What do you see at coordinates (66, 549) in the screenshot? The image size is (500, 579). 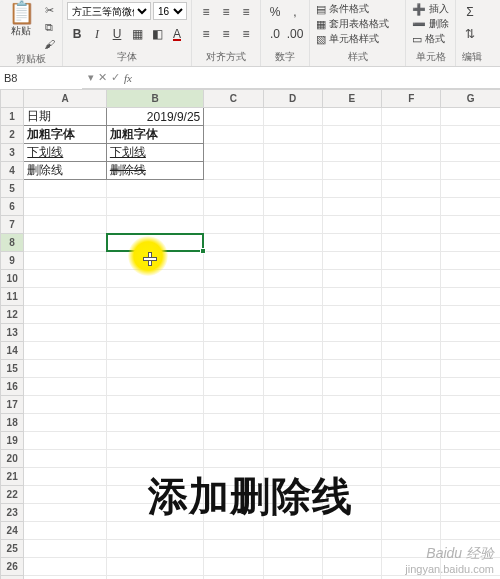 I see `cell-A25` at bounding box center [66, 549].